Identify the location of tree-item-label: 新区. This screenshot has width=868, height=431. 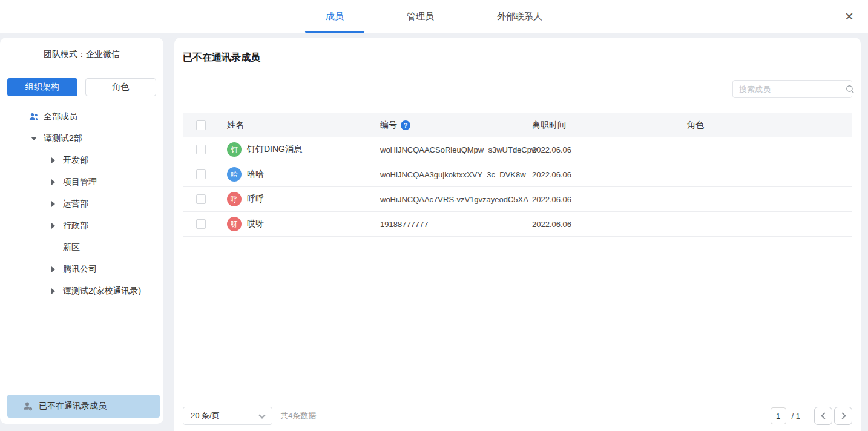
(71, 248).